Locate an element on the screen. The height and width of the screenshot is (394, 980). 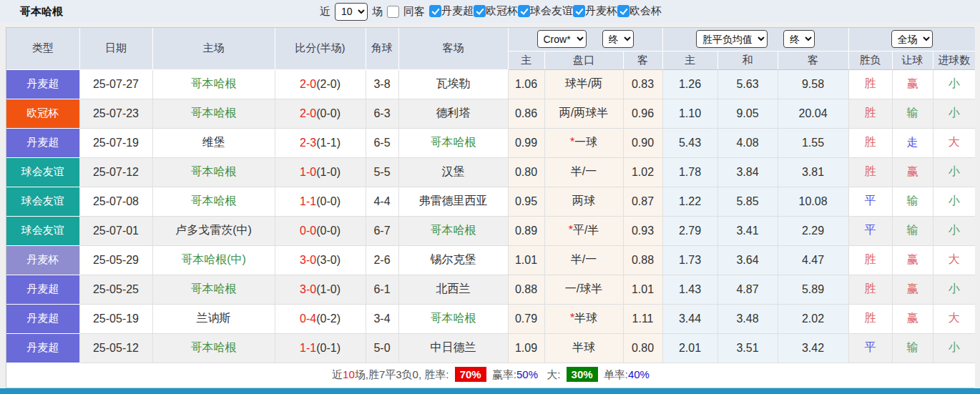
odds-source-select: Crow* is located at coordinates (562, 39).